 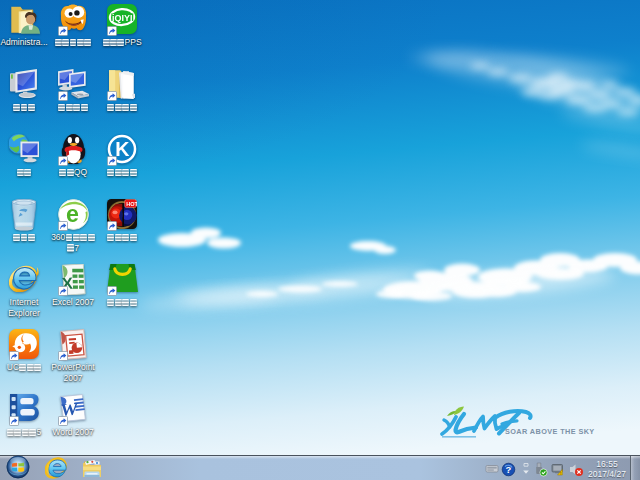 I want to click on svg-text: iQIYI, so click(x=122, y=18).